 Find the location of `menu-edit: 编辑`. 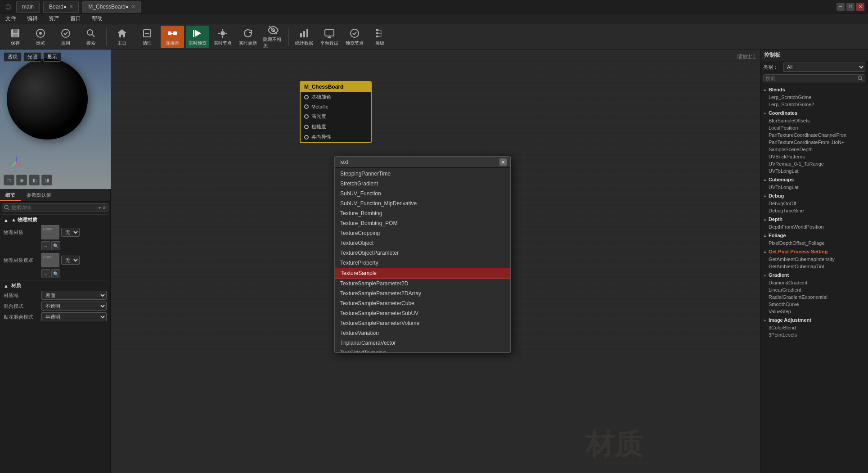

menu-edit: 编辑 is located at coordinates (32, 19).